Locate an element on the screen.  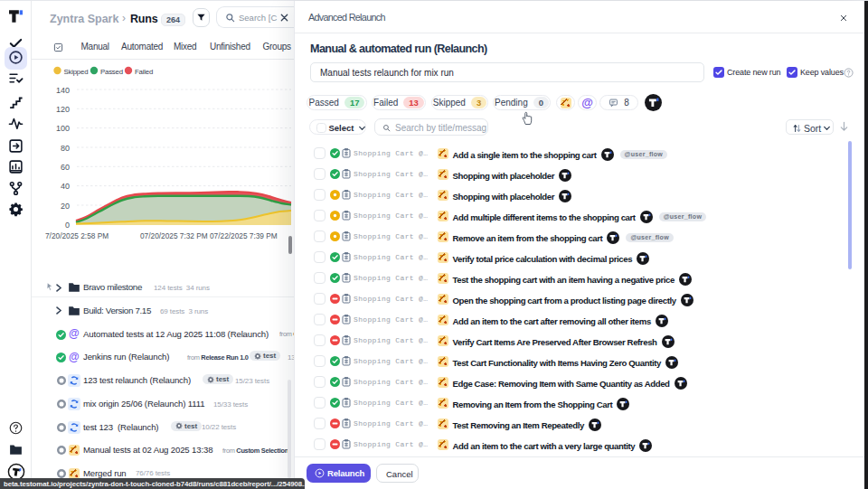
svg-text: 07/22/2025 7:39 PM is located at coordinates (244, 236).